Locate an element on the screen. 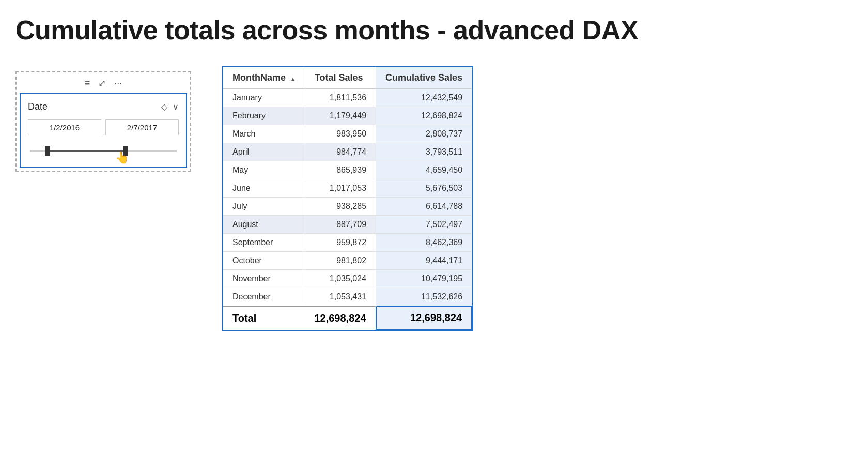  cell-month: September is located at coordinates (264, 243).